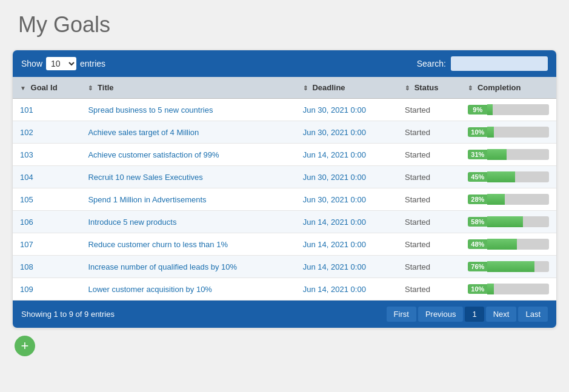 This screenshot has width=569, height=392. What do you see at coordinates (93, 64) in the screenshot?
I see `entries-label: entries` at bounding box center [93, 64].